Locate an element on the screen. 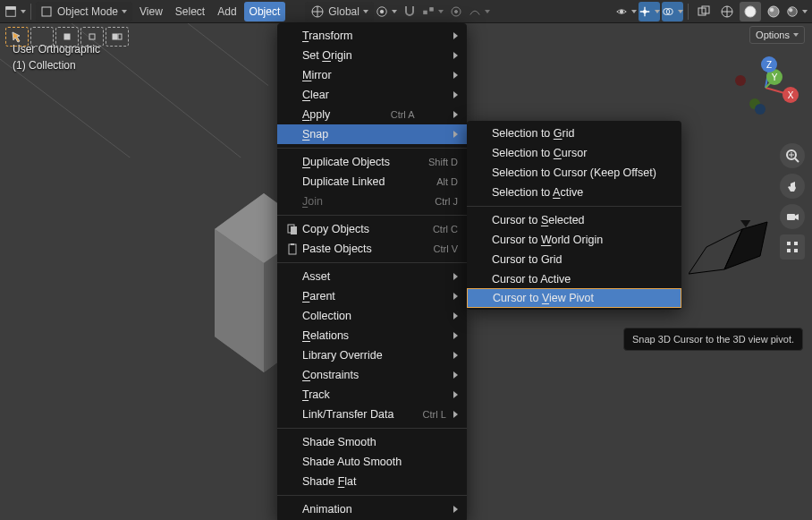 Image resolution: width=812 pixels, height=520 pixels. menu-select: Select is located at coordinates (190, 12).